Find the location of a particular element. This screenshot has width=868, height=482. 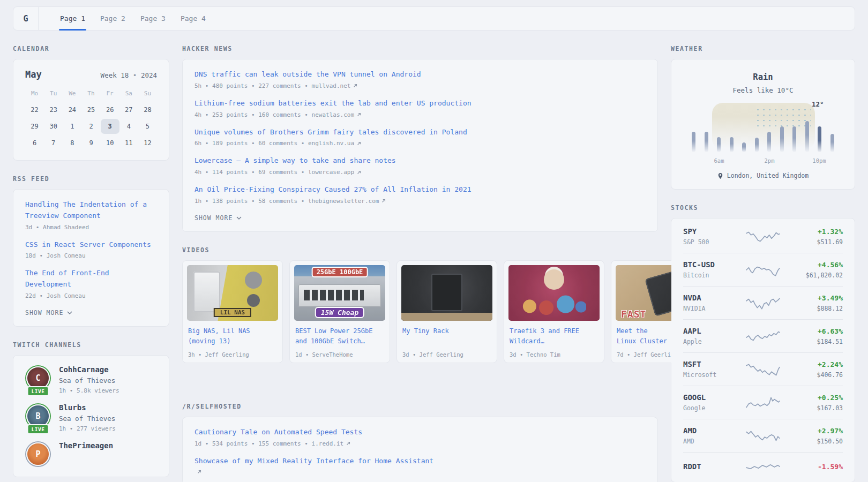

hn-item-meta: 4h • 114 points • 69 comments • lowercas… is located at coordinates (274, 172).